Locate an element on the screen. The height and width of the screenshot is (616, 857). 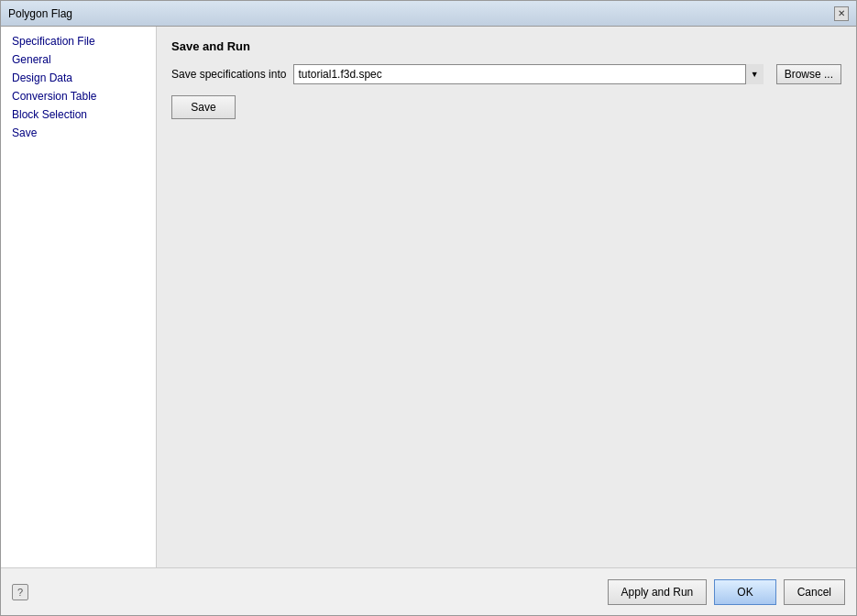
sidebar-item-general: General is located at coordinates (79, 60).